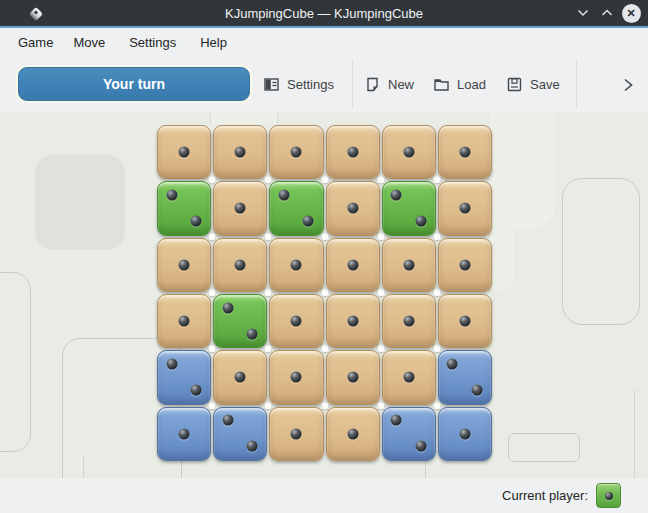 This screenshot has height=513, width=648. I want to click on cube-r4c3, so click(296, 321).